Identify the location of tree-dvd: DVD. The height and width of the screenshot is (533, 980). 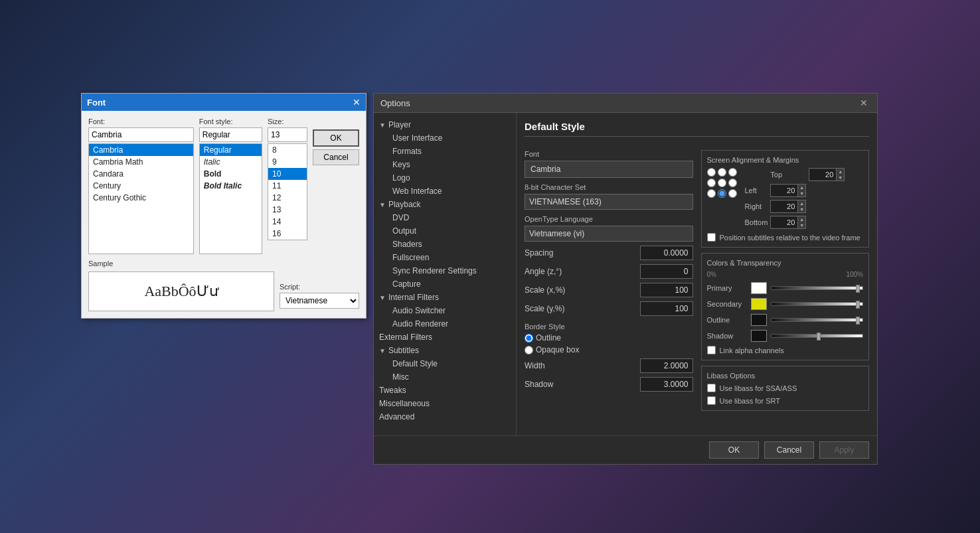
(445, 218).